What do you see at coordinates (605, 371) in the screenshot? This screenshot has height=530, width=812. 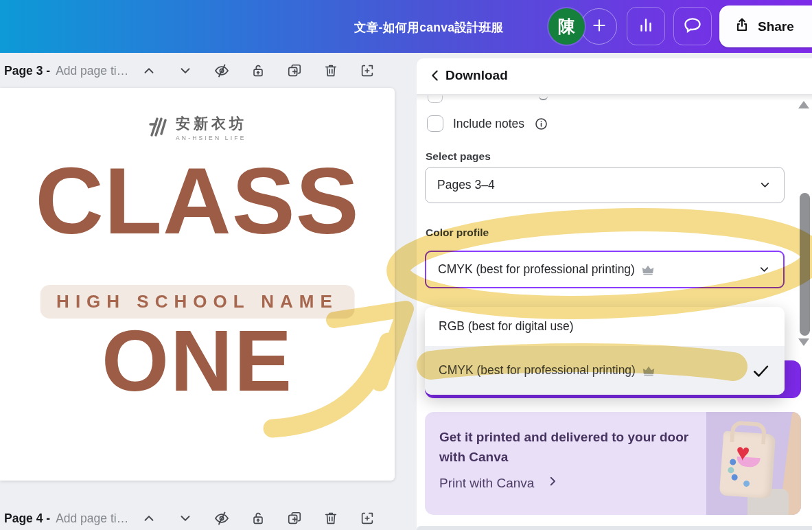 I see `option-cmyk: CMYK (best for professional printing)` at bounding box center [605, 371].